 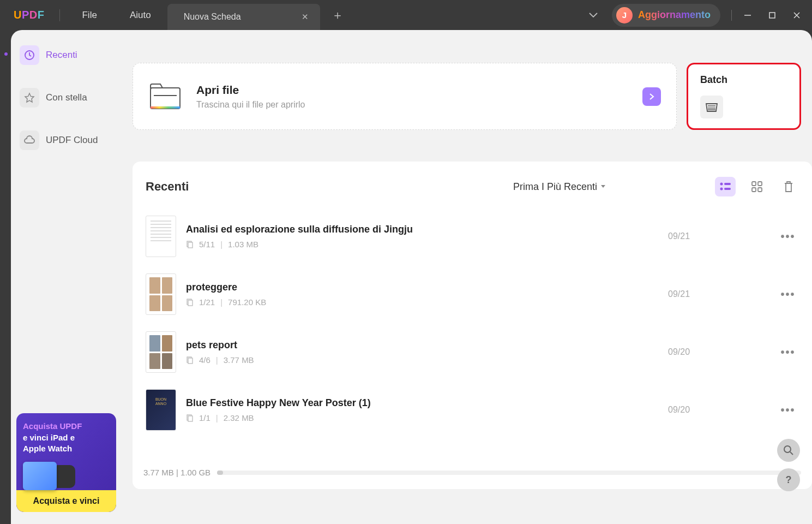 What do you see at coordinates (6, 54) in the screenshot?
I see `indicator-dot` at bounding box center [6, 54].